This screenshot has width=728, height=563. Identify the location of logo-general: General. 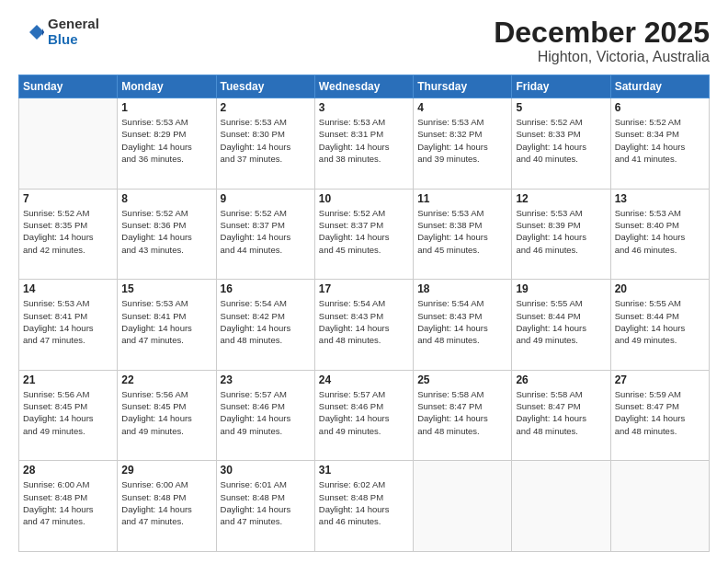
(74, 24).